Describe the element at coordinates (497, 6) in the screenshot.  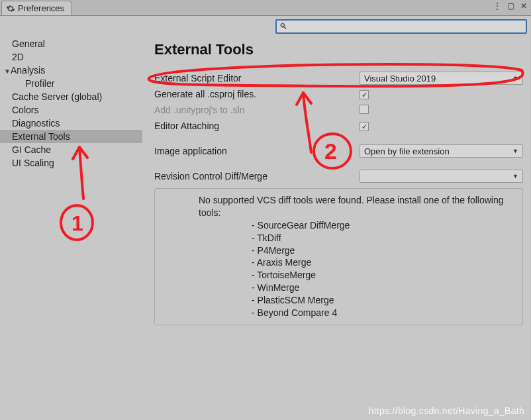
I see `context-menu-icon: ⋮` at that location.